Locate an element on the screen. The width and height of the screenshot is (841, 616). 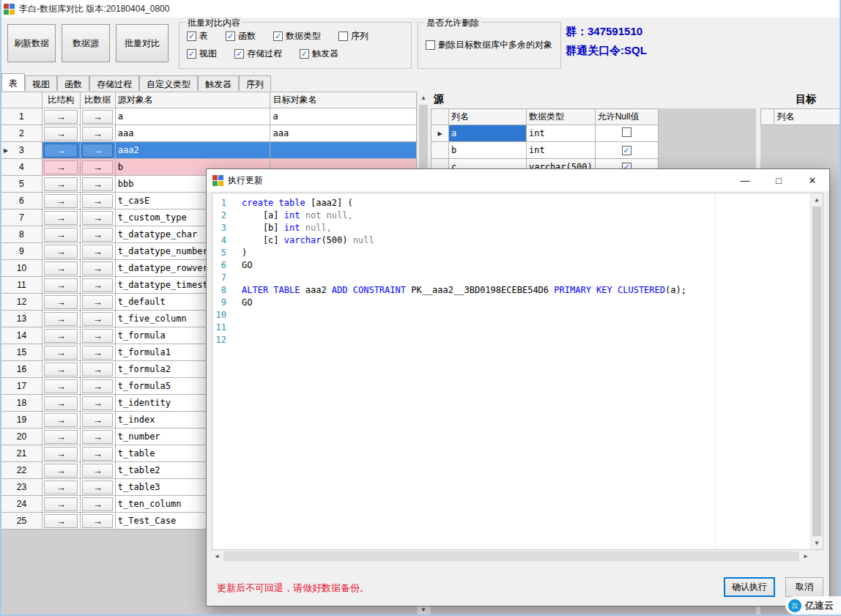
tab-序列: 序列 is located at coordinates (255, 84).